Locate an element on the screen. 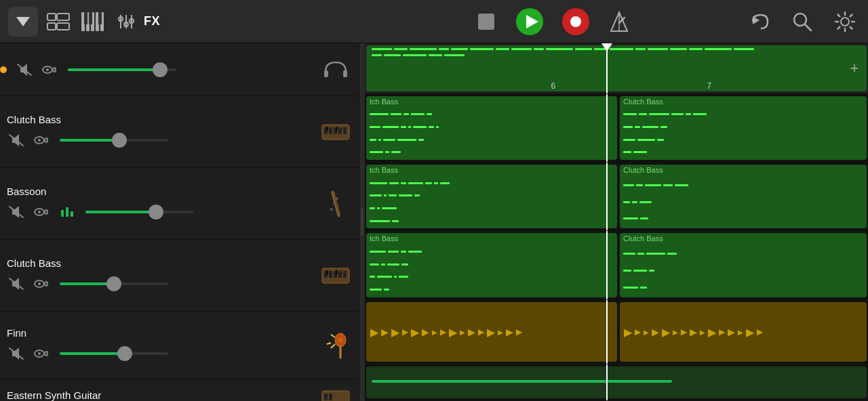  clip-label: tch Bass is located at coordinates (492, 102).